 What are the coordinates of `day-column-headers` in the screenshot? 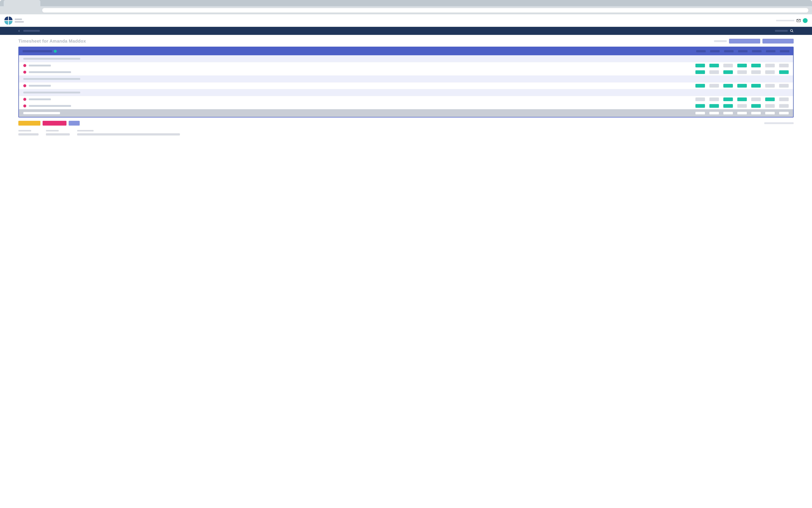 It's located at (743, 51).